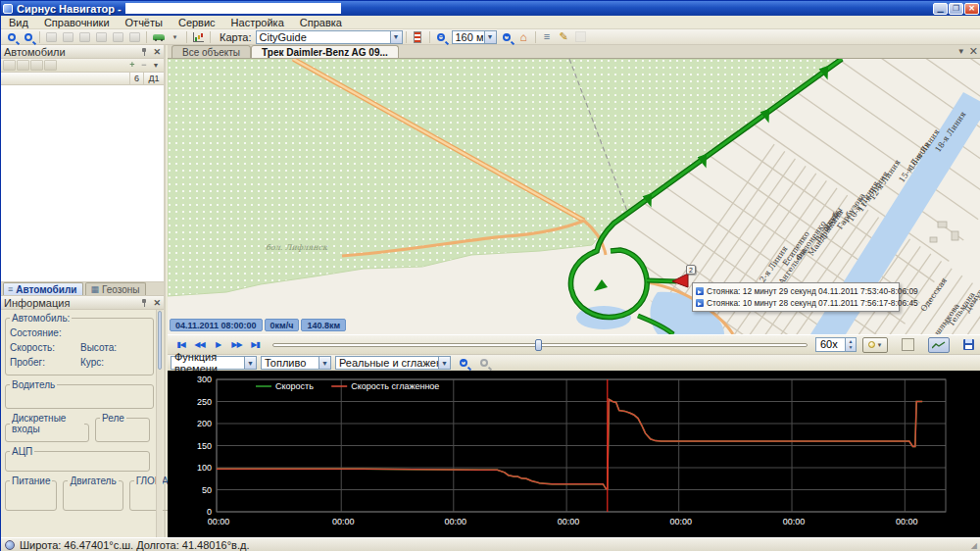 Image resolution: width=980 pixels, height=551 pixels. What do you see at coordinates (102, 37) in the screenshot?
I see `refresh-icon` at bounding box center [102, 37].